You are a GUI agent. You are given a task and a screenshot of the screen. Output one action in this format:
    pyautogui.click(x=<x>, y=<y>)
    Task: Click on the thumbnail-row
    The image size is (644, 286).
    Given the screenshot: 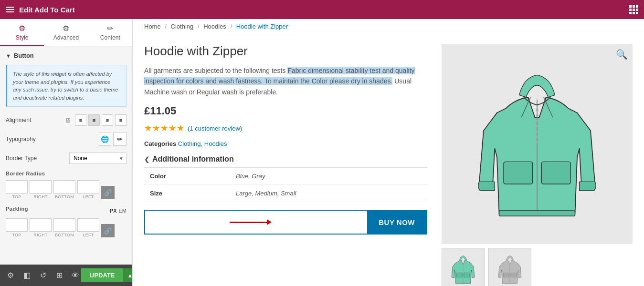 What is the action you would take?
    pyautogui.click(x=537, y=267)
    